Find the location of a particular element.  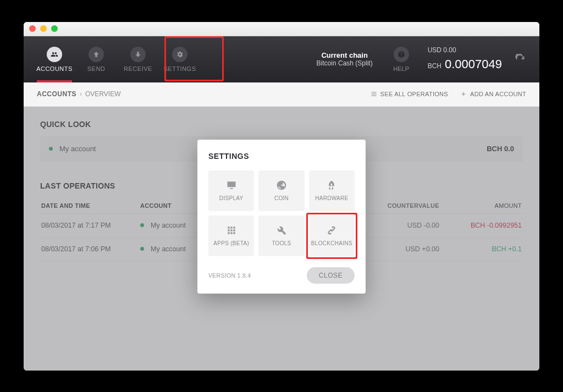

users-icon is located at coordinates (54, 54).